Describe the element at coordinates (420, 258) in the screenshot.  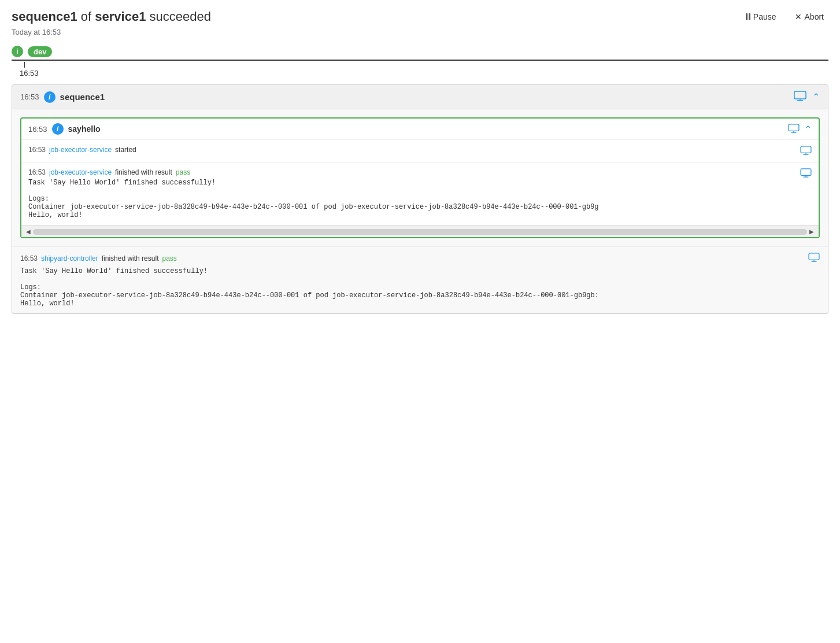
I see `outer-log-header: 16:53 shipyard-controller finished with …` at that location.